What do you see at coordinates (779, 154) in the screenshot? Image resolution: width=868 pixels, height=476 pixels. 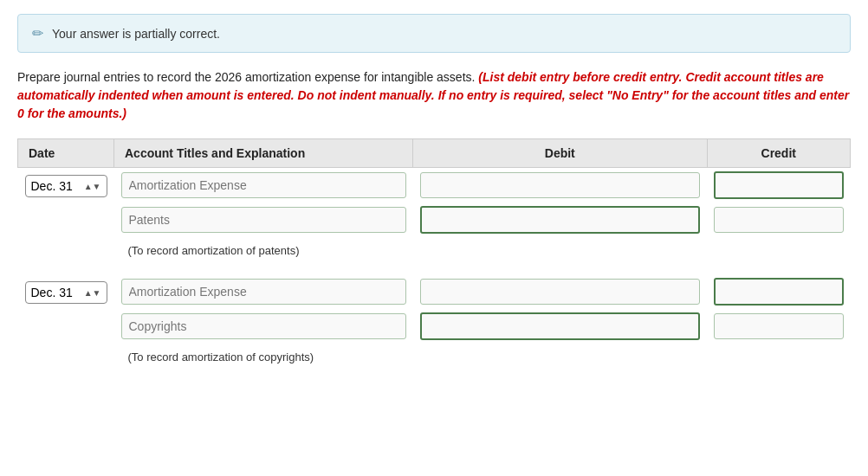 I see `header-credit: Credit` at bounding box center [779, 154].